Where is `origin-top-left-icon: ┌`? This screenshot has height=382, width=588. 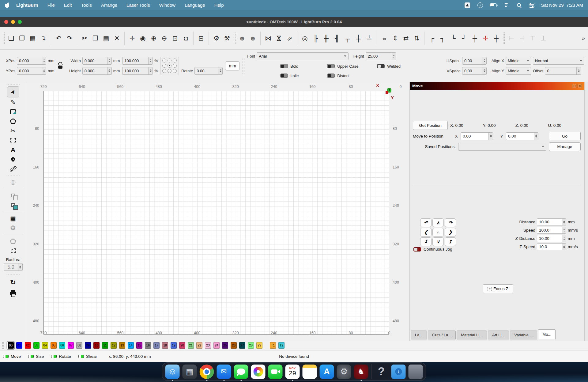
origin-top-left-icon: ┌ is located at coordinates (432, 38).